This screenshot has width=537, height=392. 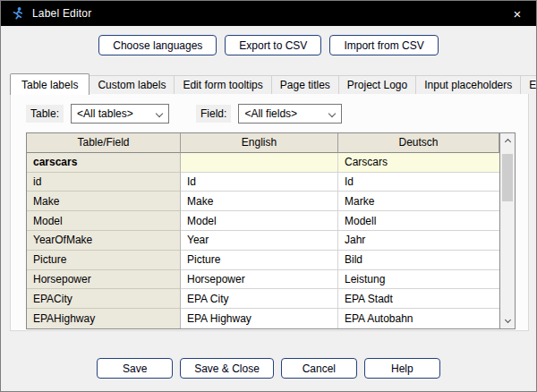 What do you see at coordinates (419, 163) in the screenshot?
I see `cell-deutsch: Carscars` at bounding box center [419, 163].